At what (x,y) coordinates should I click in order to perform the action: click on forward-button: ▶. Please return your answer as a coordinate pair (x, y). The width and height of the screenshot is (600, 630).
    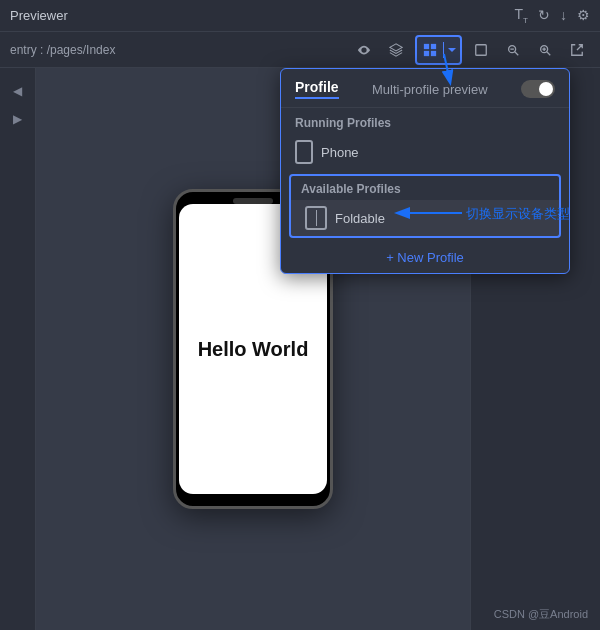
    Looking at the image, I should click on (18, 119).